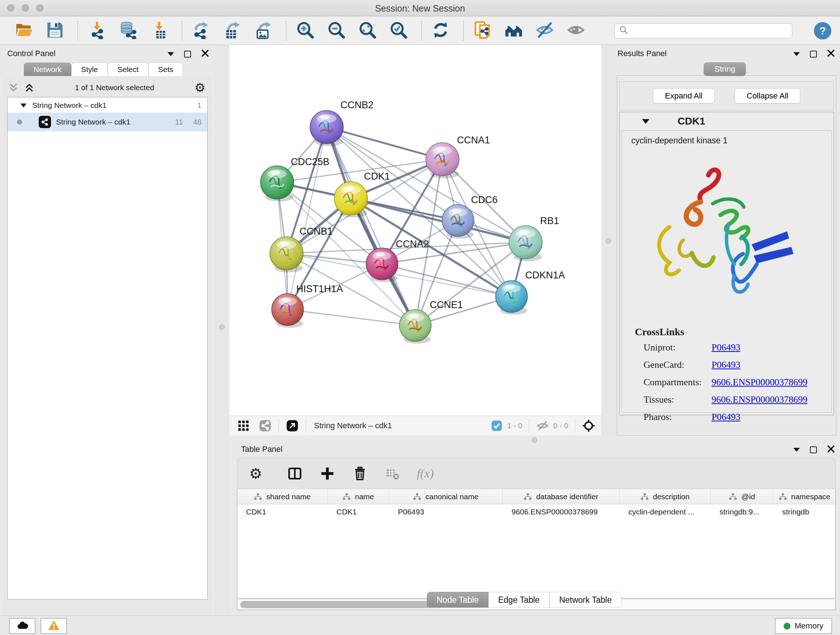 The width and height of the screenshot is (840, 635). I want to click on tab-network: Network, so click(48, 69).